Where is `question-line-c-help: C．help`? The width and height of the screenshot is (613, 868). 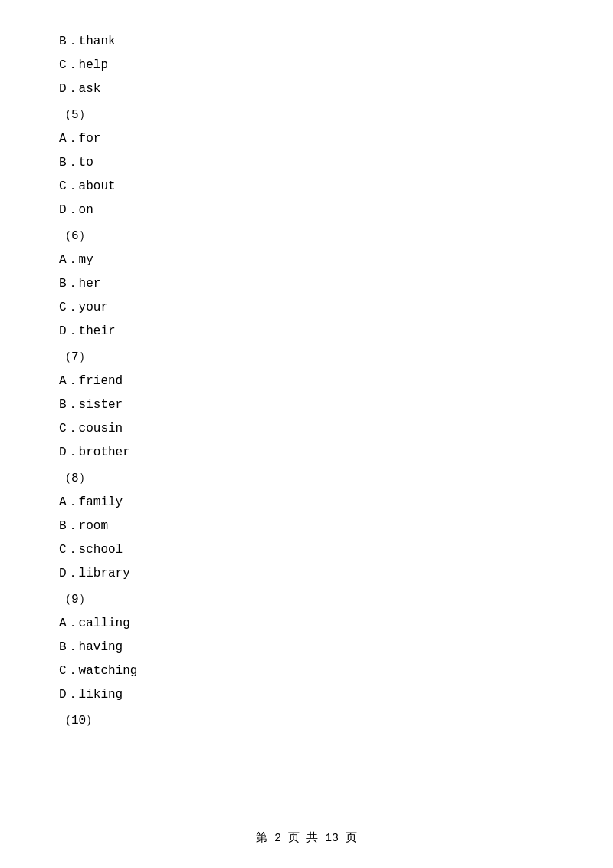 question-line-c-help: C．help is located at coordinates (306, 66).